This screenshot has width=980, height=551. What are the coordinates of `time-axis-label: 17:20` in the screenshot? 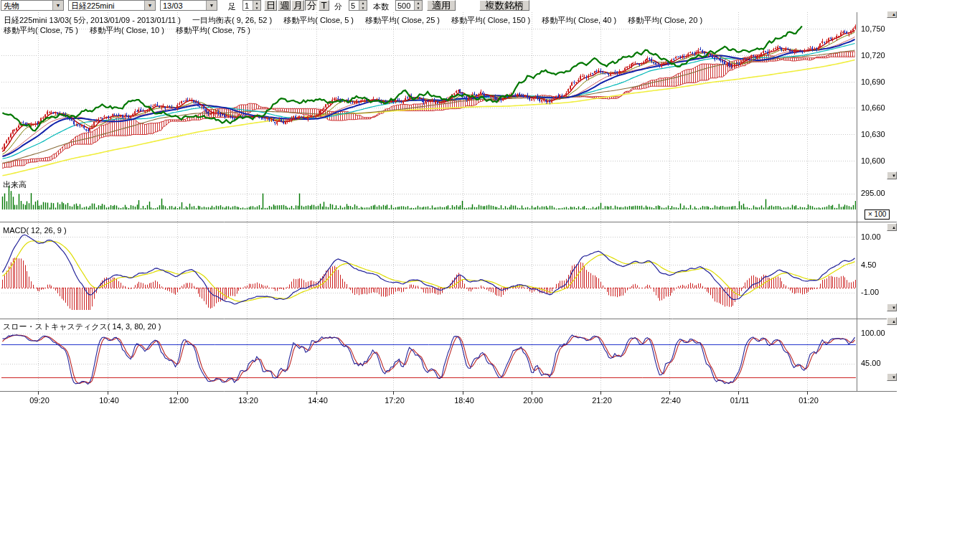 It's located at (395, 400).